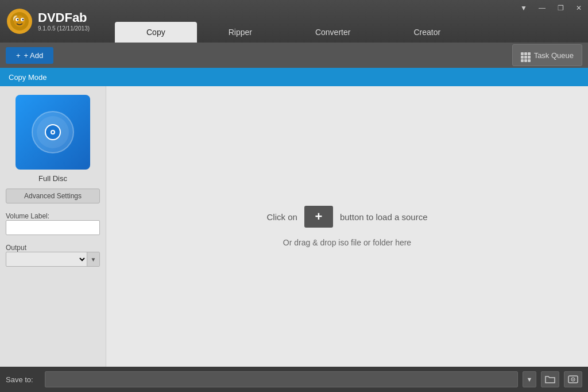 This screenshot has height=392, width=588. I want to click on save-to-dropdown-icon: ▼, so click(529, 379).